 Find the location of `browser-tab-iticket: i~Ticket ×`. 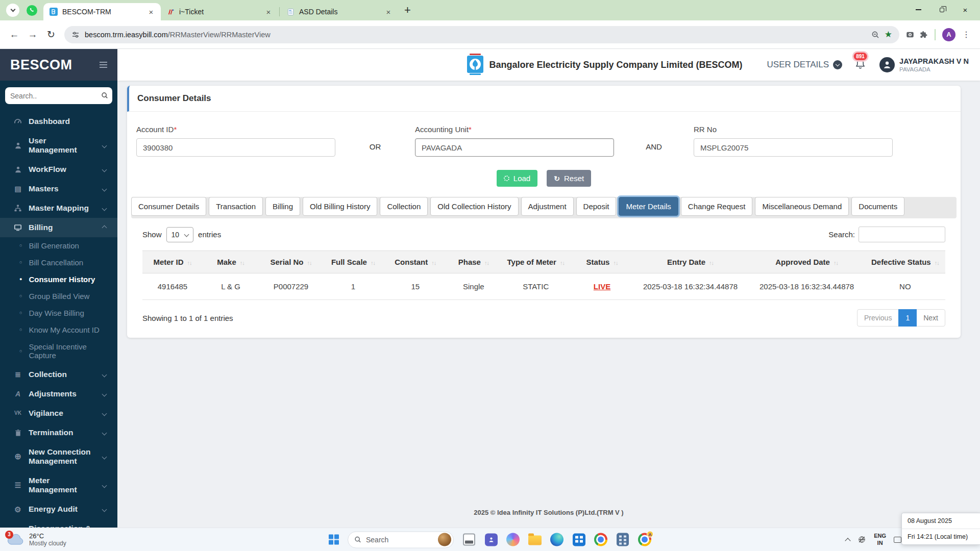

browser-tab-iticket: i~Ticket × is located at coordinates (219, 12).